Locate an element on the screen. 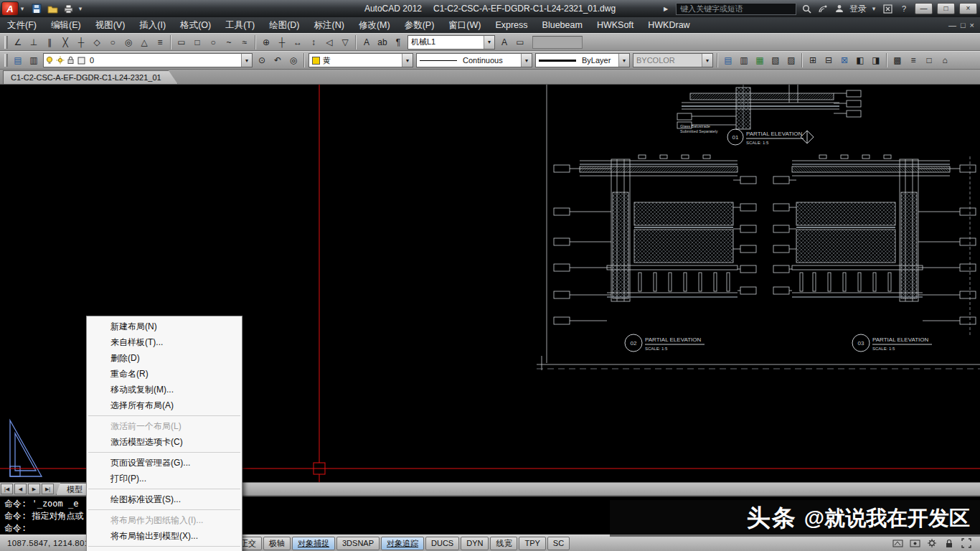 This screenshot has height=551, width=980. markup-icon: ▧ is located at coordinates (776, 60).